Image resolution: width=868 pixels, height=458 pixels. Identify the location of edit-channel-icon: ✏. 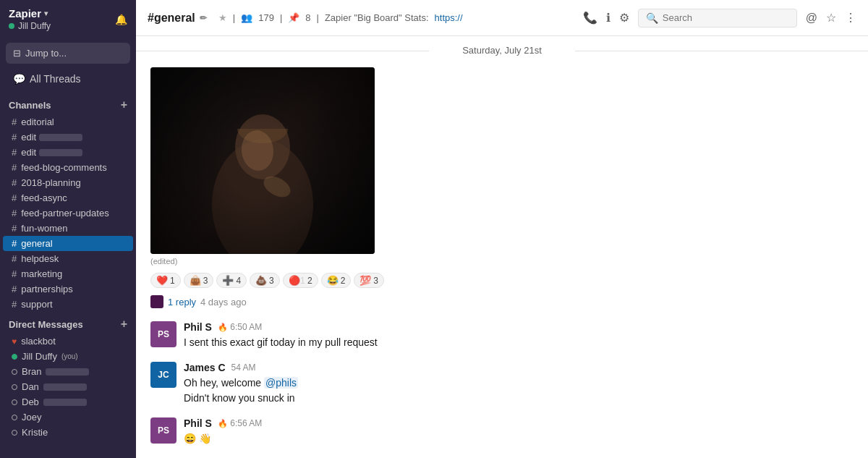
(203, 18).